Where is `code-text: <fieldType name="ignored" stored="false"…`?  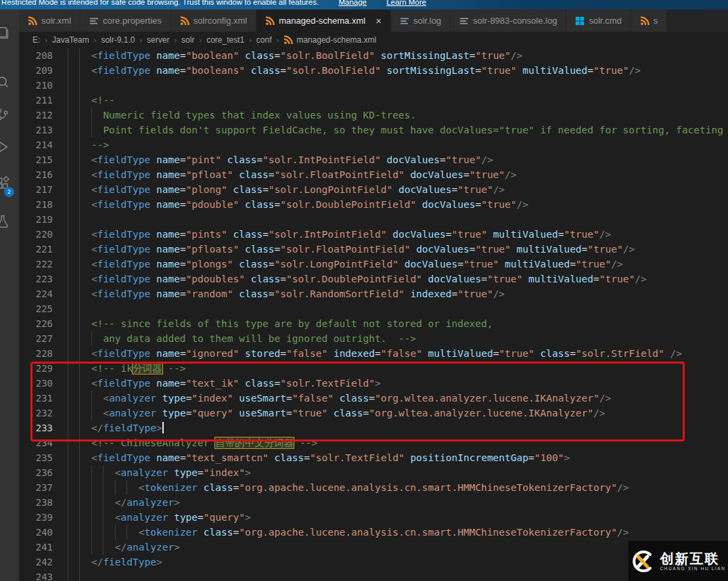 code-text: <fieldType name="ignored" stored="false"… is located at coordinates (375, 353).